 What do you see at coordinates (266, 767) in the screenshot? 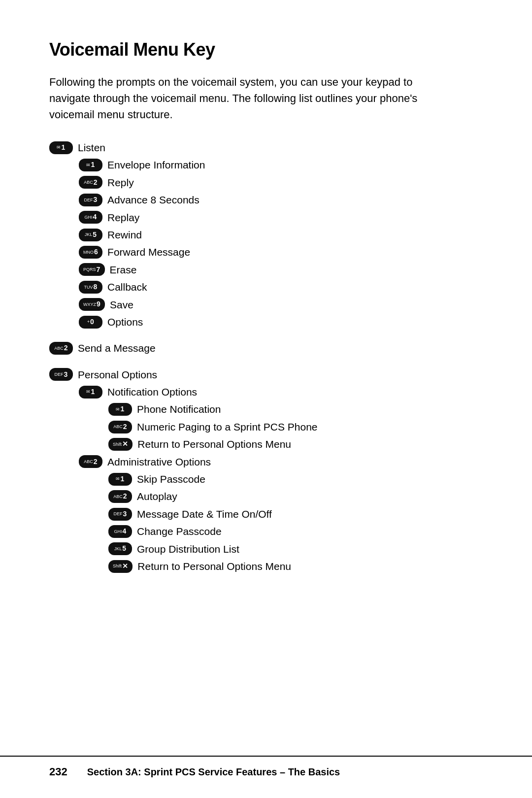
I see `page-footer: 232 Section 3A: Sprint PCS Service Featu…` at bounding box center [266, 767].